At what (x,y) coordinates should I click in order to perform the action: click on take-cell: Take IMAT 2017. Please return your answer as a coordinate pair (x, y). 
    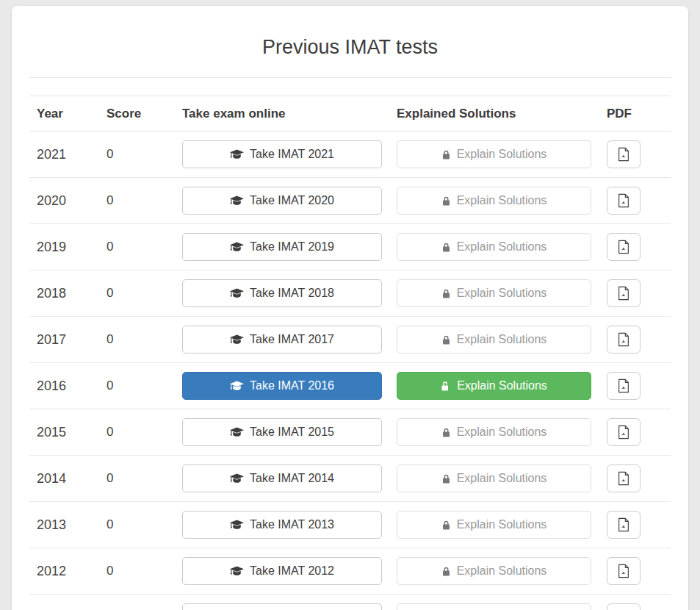
    Looking at the image, I should click on (282, 340).